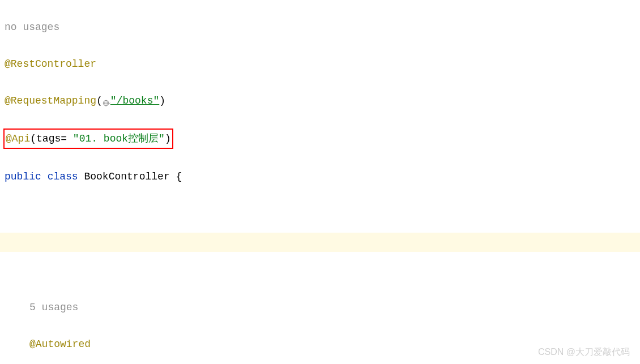 The width and height of the screenshot is (640, 364). What do you see at coordinates (18, 139) in the screenshot?
I see `annotation-api: @Api` at bounding box center [18, 139].